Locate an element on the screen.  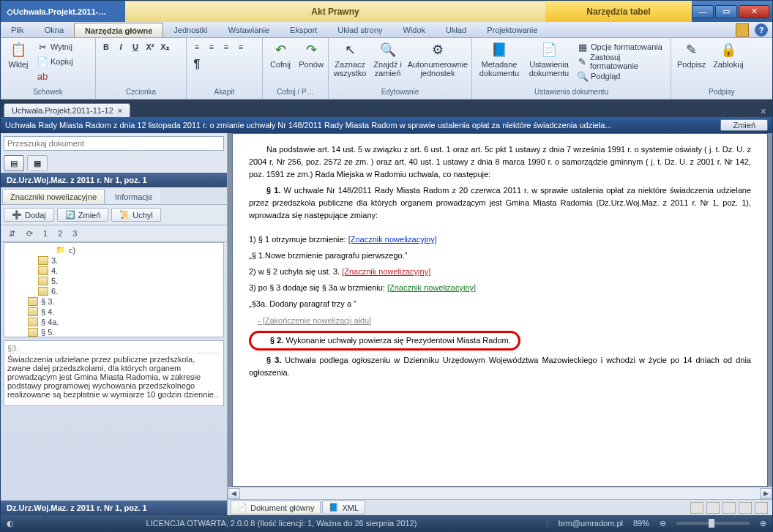
menu-wstawianie: Wstawianie is located at coordinates (249, 29).